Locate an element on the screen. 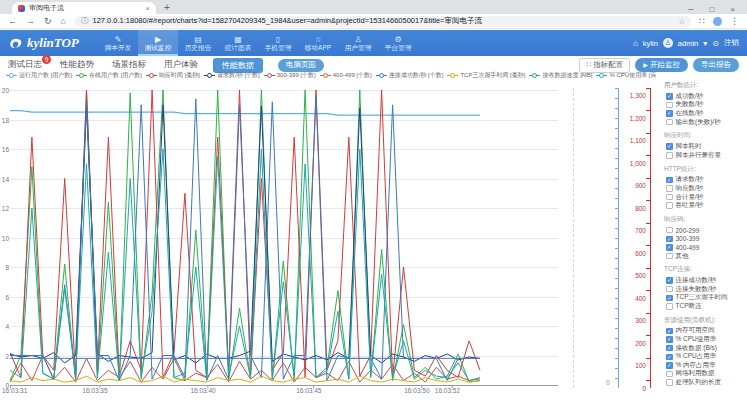 This screenshot has width=747, height=400. tab-close-icon: × is located at coordinates (148, 8).